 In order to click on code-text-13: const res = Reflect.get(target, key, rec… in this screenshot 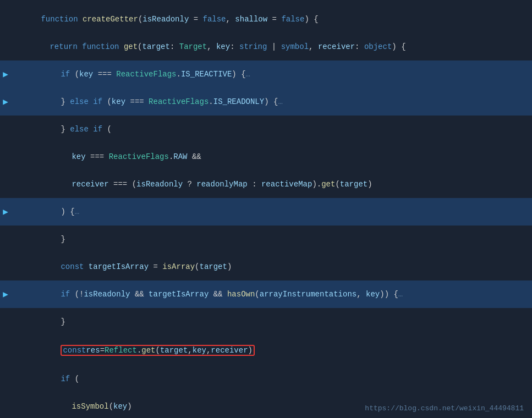, I will do `click(272, 350)`.